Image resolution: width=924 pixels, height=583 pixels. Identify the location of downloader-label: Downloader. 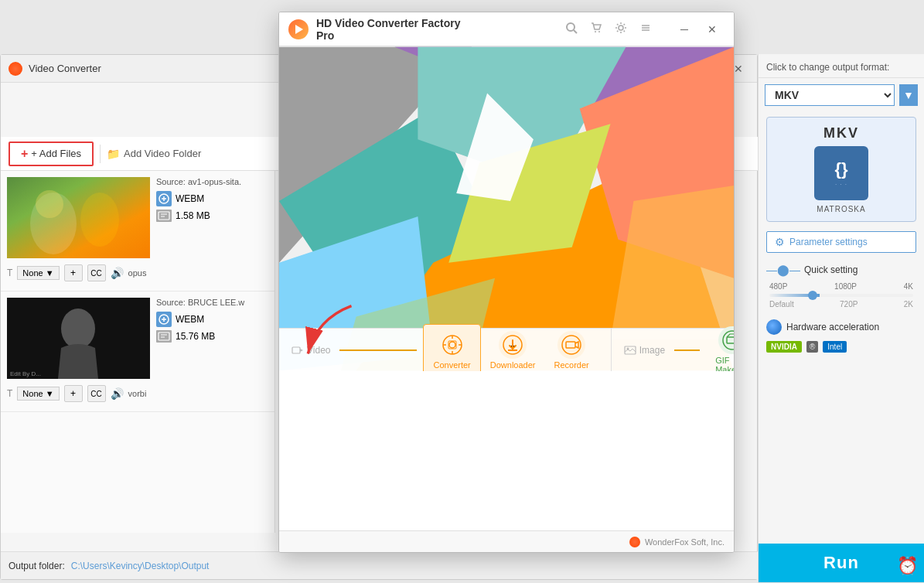
(513, 365).